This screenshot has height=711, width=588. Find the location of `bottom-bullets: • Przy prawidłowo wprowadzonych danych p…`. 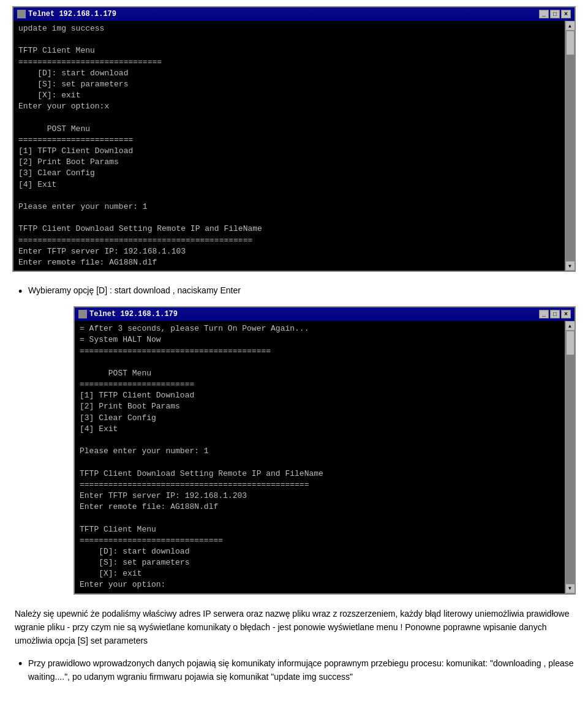

bottom-bullets: • Przy prawidłowo wprowadzonych danych p… is located at coordinates (294, 670).